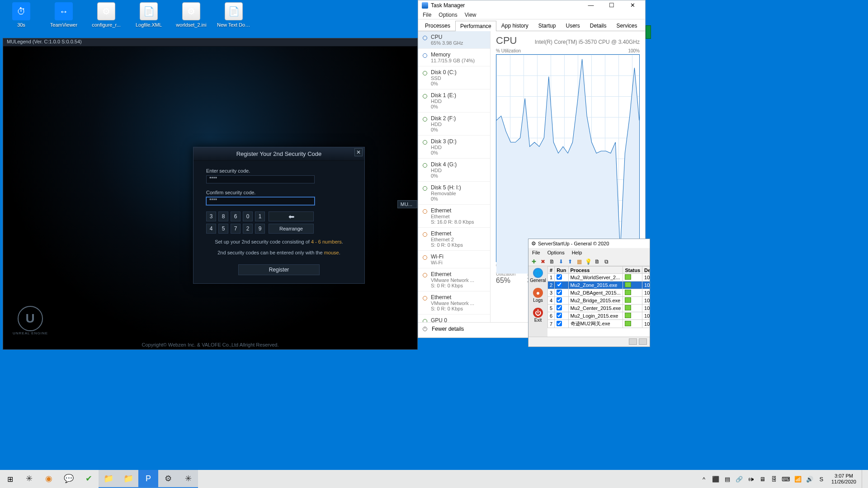 This screenshot has width=868, height=488. What do you see at coordinates (454, 147) in the screenshot?
I see `sidebar-item: Disk 3 (D:)HDD0%` at bounding box center [454, 147].